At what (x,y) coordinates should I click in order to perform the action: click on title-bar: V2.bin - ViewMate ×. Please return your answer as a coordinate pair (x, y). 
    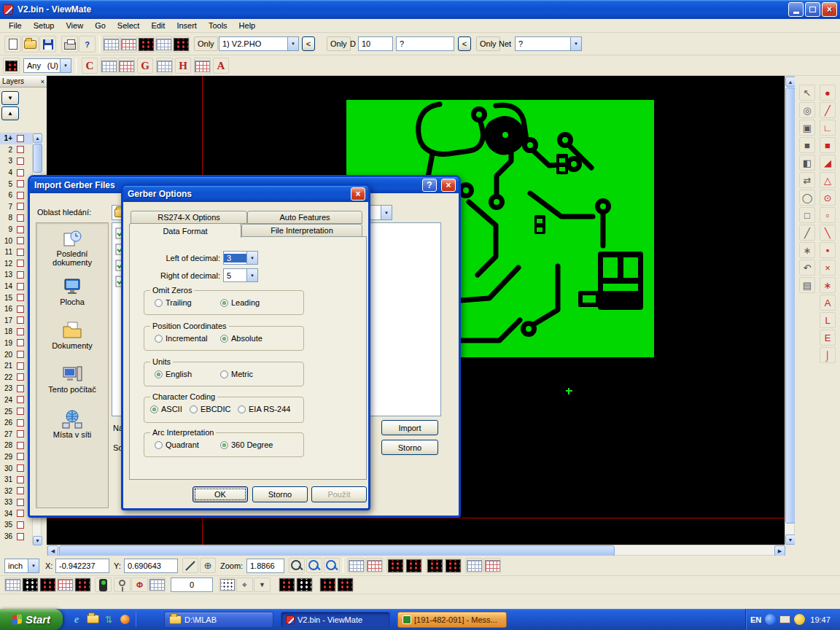
    Looking at the image, I should click on (420, 9).